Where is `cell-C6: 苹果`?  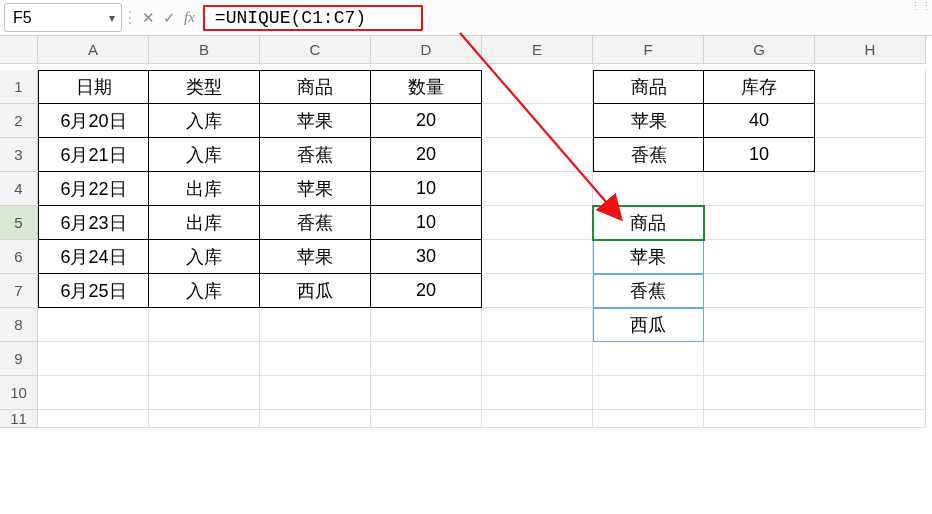 cell-C6: 苹果 is located at coordinates (316, 257).